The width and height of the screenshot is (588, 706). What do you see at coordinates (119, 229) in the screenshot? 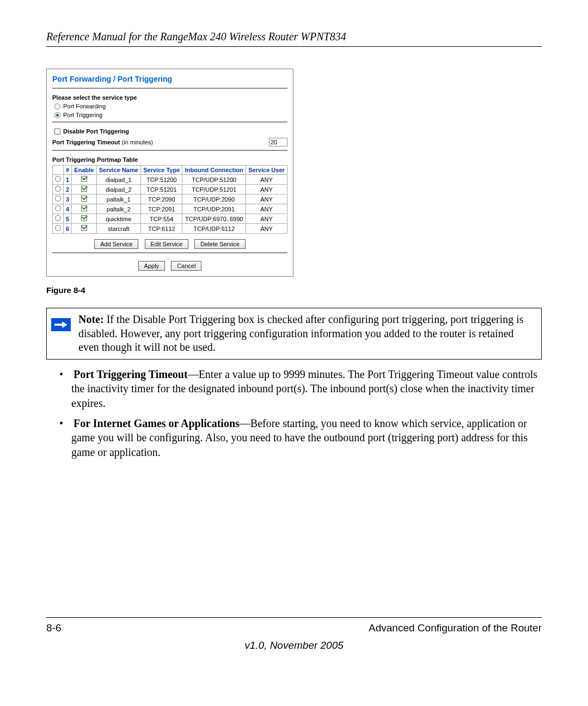
I see `row-service-name: starcraft` at bounding box center [119, 229].